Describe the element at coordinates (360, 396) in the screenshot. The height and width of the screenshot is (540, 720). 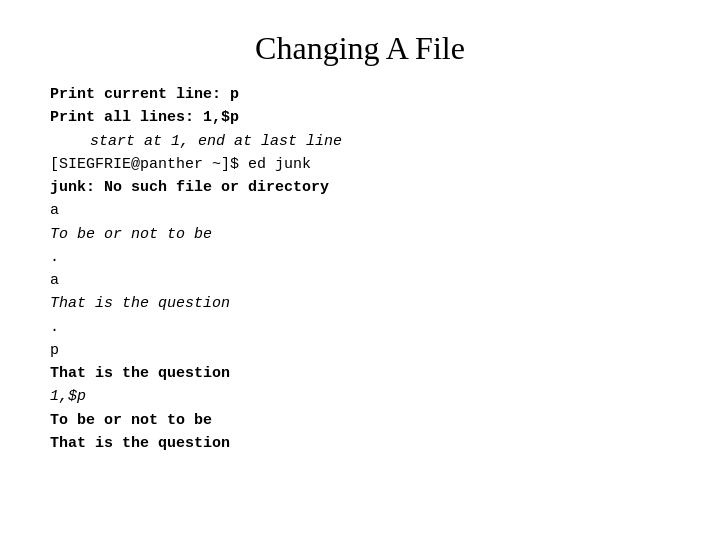
I see `content-line: 1,$p` at that location.